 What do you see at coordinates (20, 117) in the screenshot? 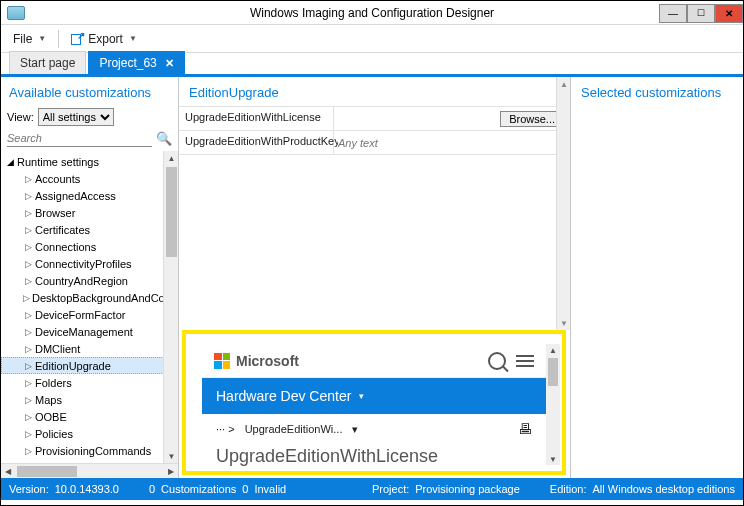
I see `view-label: View:` at bounding box center [20, 117].